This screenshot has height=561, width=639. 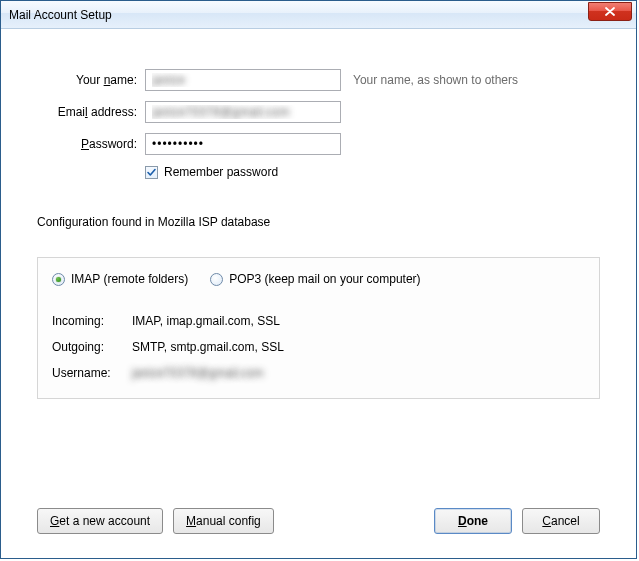 What do you see at coordinates (318, 112) in the screenshot?
I see `row-email: Email address:` at bounding box center [318, 112].